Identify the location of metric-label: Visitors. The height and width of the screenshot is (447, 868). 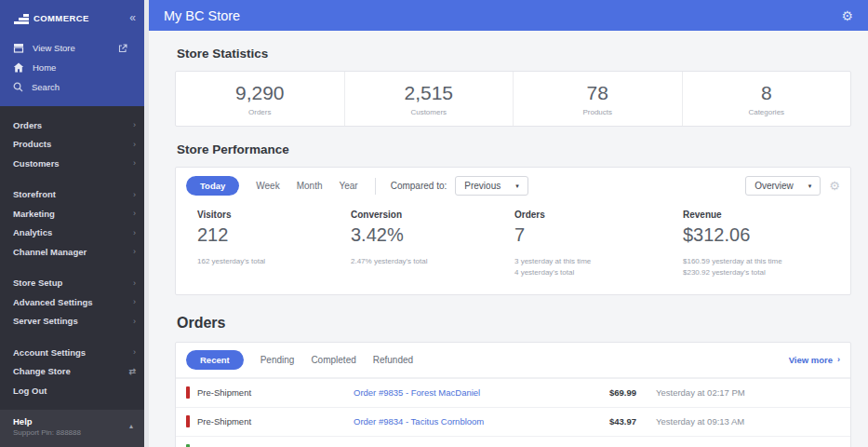
(274, 214).